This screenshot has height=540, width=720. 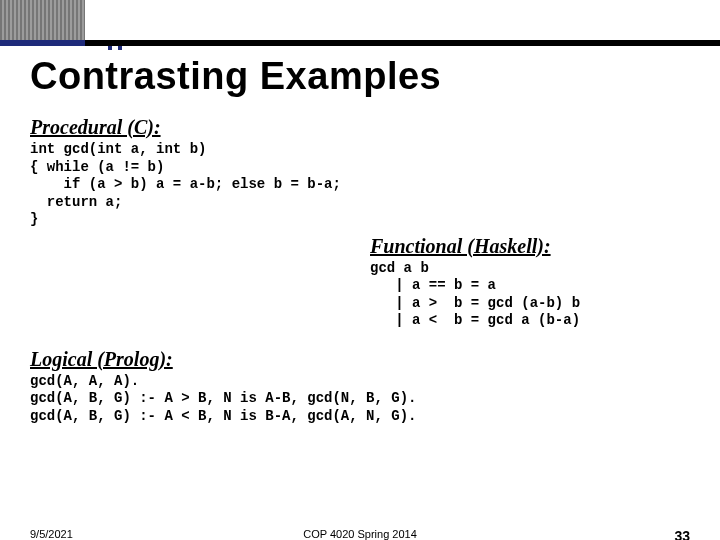 I want to click on procedural-label: Procedural (C):, so click(x=360, y=128).